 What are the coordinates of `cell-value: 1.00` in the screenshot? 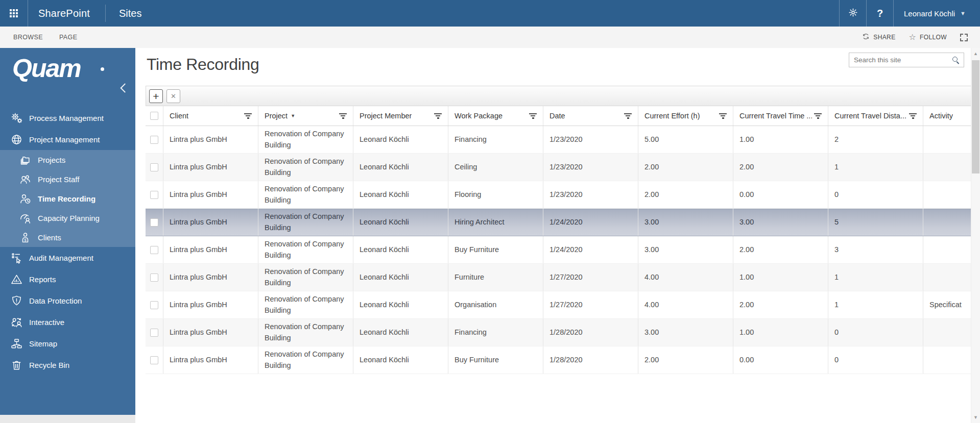 It's located at (747, 333).